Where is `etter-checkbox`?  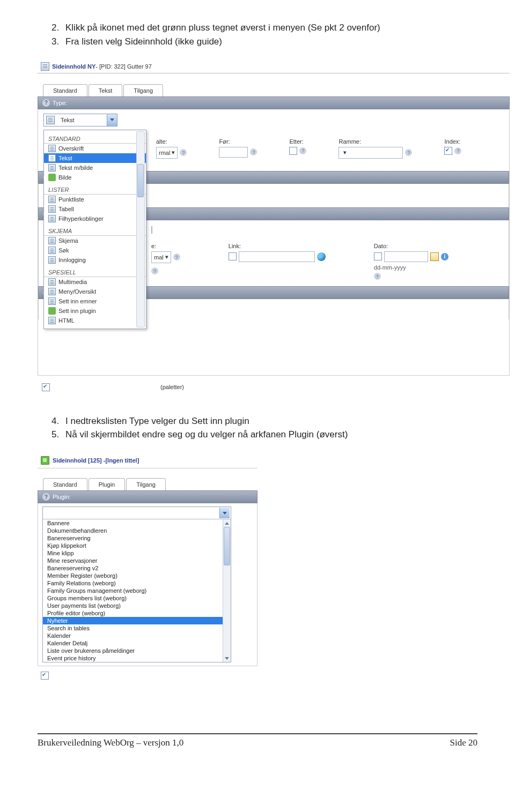
etter-checkbox is located at coordinates (293, 151).